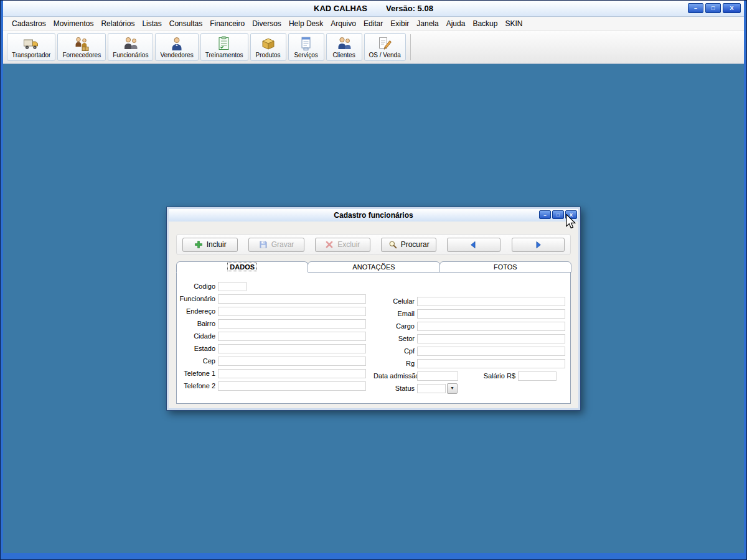 The image size is (747, 560). Describe the element at coordinates (217, 245) in the screenshot. I see `incluir-label: Incluir` at that location.